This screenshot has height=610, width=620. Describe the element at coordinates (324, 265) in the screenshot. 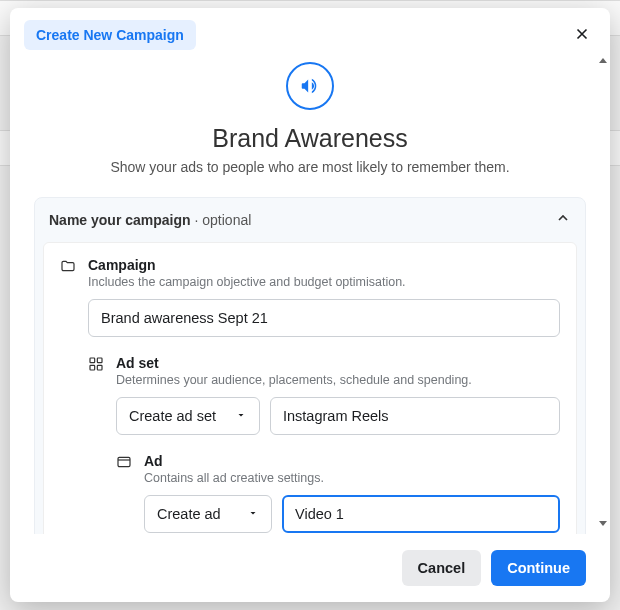

I see `campaign-label: Campaign` at that location.